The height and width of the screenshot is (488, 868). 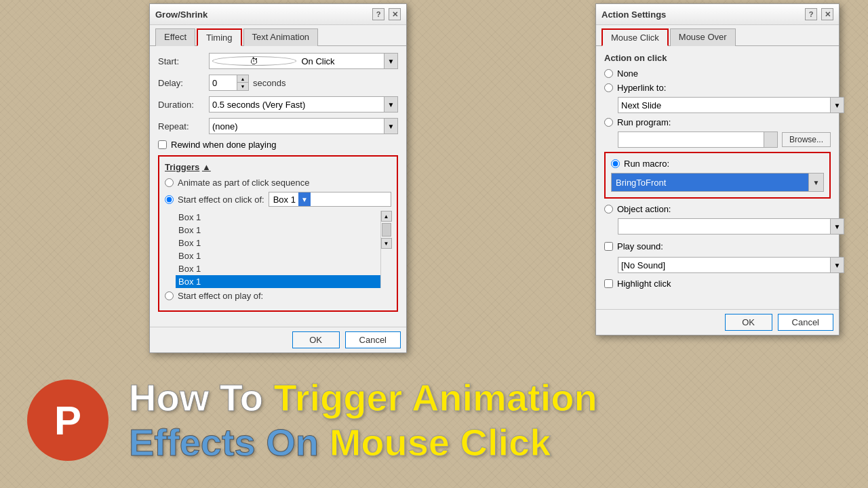 I want to click on dropdown-item-3: Box 1, so click(x=278, y=256).